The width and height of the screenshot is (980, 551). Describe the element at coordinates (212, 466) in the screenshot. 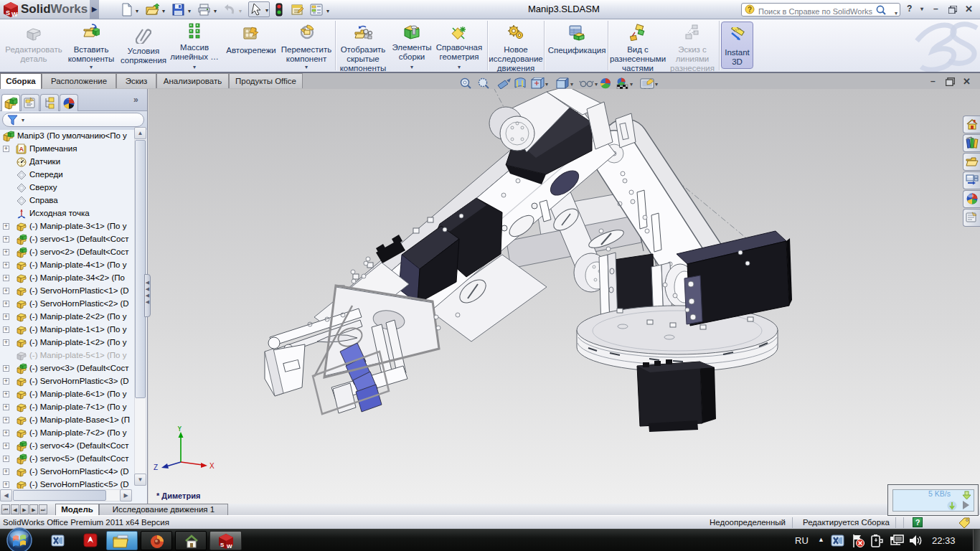

I see `svg-text: X` at that location.